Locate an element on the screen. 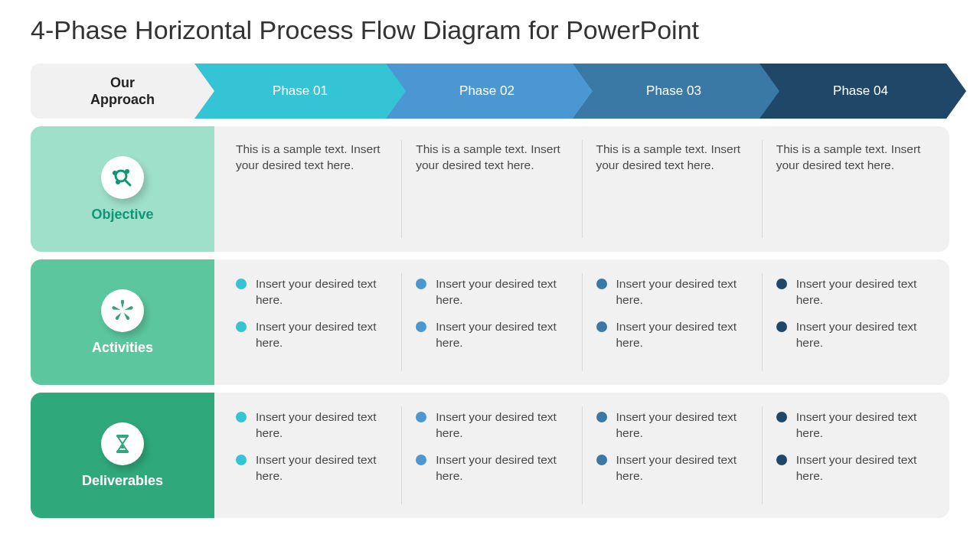 This screenshot has height=551, width=980. row-label-text: Objective is located at coordinates (122, 214).